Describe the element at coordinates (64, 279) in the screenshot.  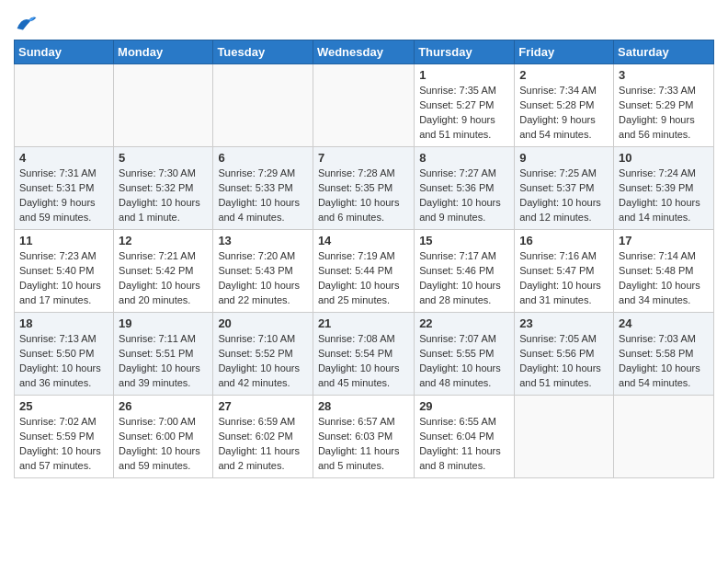
I see `day-info: Sunrise: 7:23 AM Sunset: 5:40 PM Dayligh…` at that location.